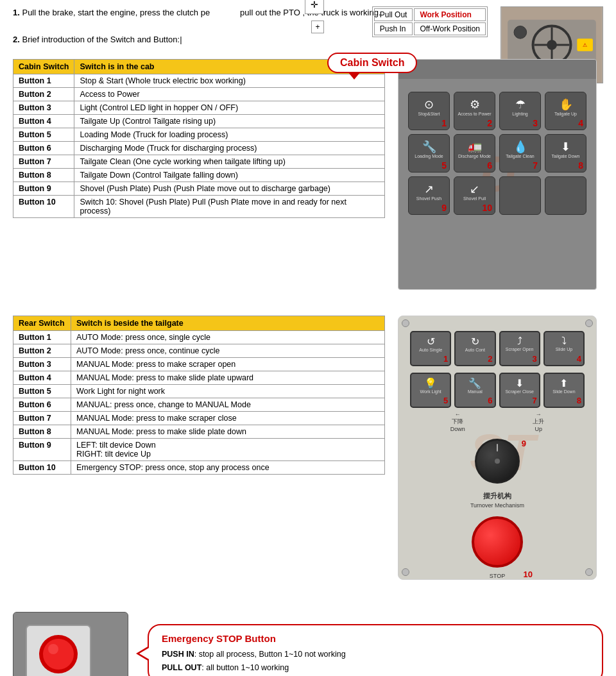  Describe the element at coordinates (458, 425) in the screenshot. I see `down-text: 下降Down` at that location.